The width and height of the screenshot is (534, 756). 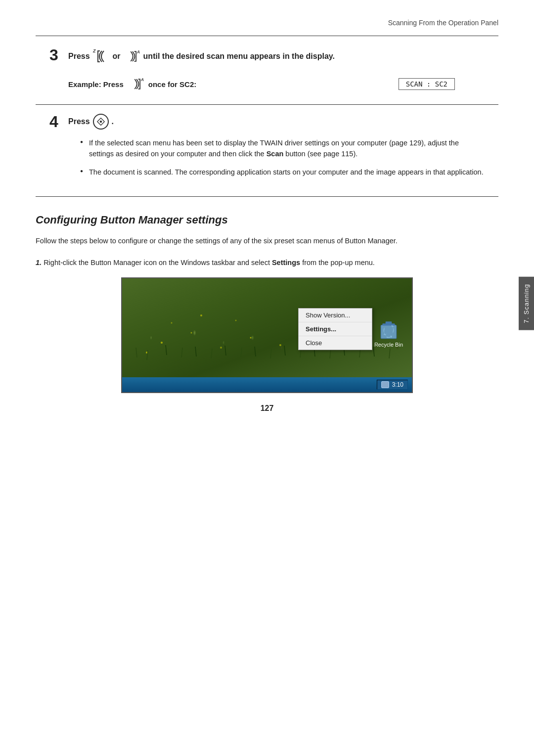 I want to click on step3-box: 3 Press Z or, so click(x=267, y=70).